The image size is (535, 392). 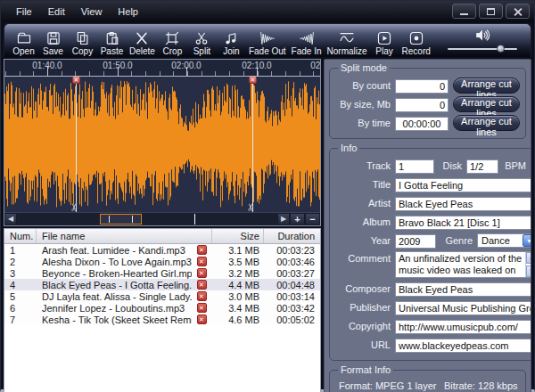 What do you see at coordinates (162, 219) in the screenshot?
I see `waveform-scrollbar: ◀ ▶ + −` at bounding box center [162, 219].